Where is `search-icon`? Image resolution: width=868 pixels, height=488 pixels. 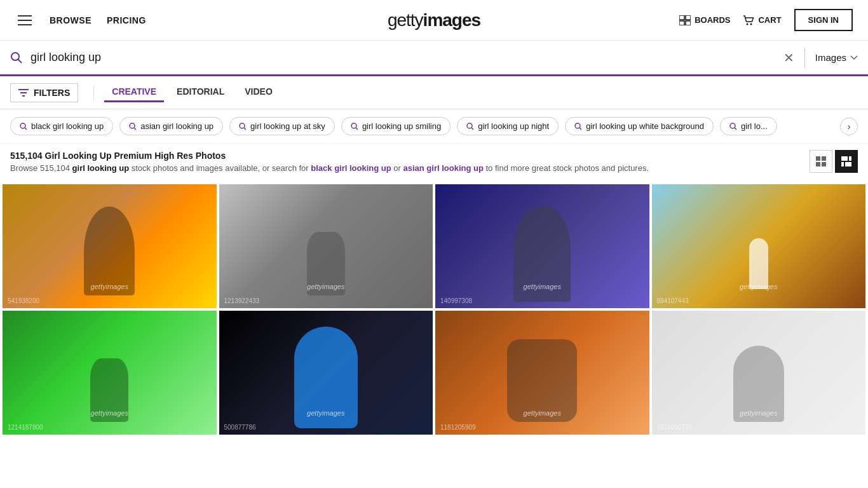
search-icon is located at coordinates (17, 58).